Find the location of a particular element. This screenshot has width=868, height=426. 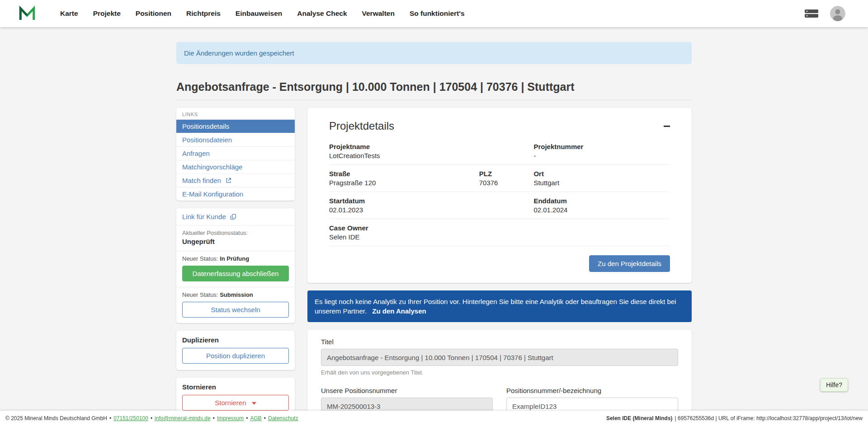

analytics-banner: Es liegt noch keine Analytik zu Ihrer Po… is located at coordinates (500, 306).